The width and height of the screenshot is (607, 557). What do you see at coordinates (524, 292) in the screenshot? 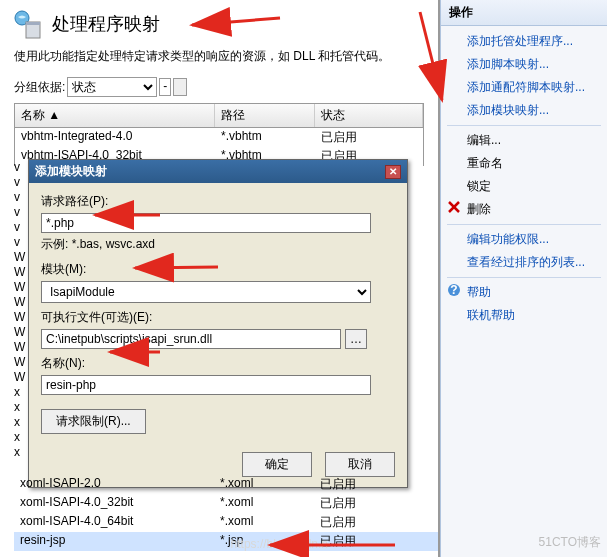
I see `action-help: ?帮助` at bounding box center [524, 292].